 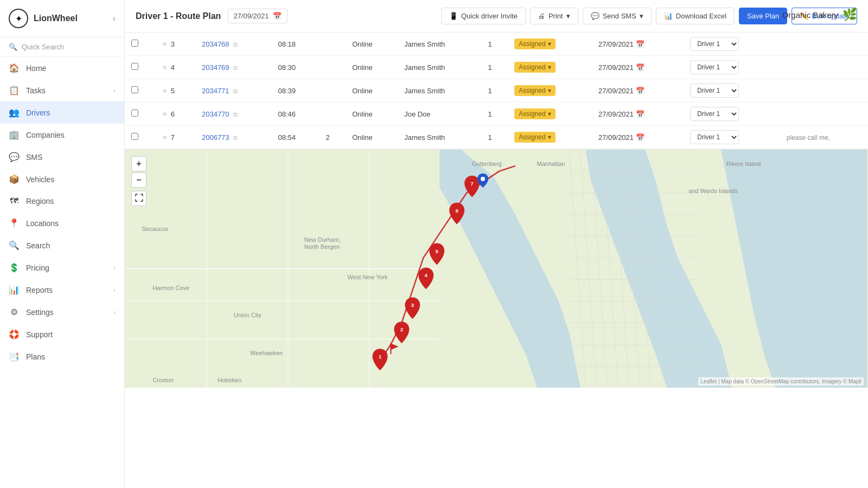 I want to click on task-id-link: 2034770, so click(x=216, y=114).